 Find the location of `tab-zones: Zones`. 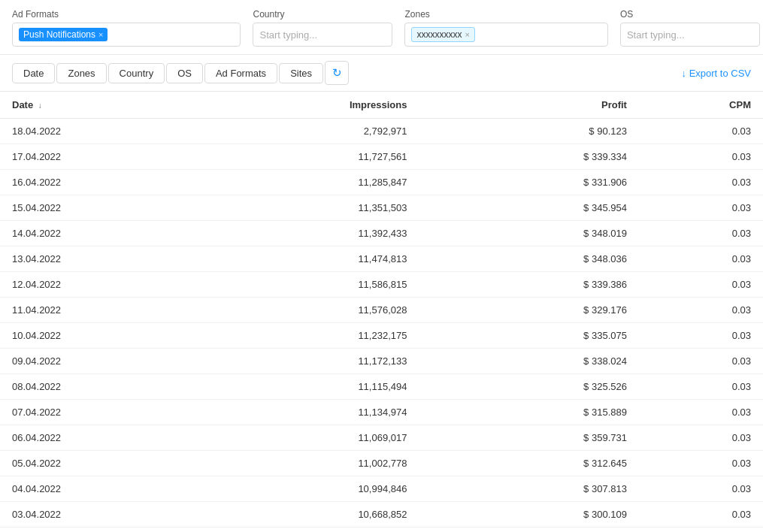

tab-zones: Zones is located at coordinates (81, 74).